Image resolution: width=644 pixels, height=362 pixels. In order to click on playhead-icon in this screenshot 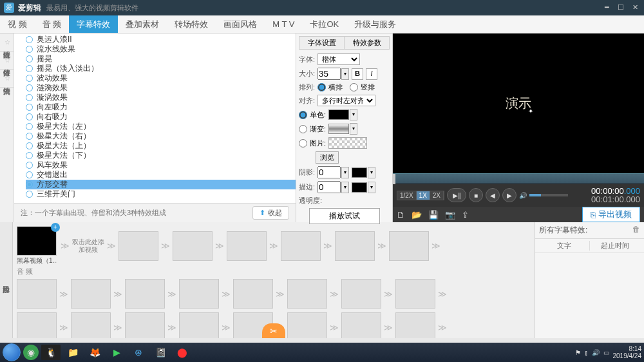, I will do `click(394, 179)`.